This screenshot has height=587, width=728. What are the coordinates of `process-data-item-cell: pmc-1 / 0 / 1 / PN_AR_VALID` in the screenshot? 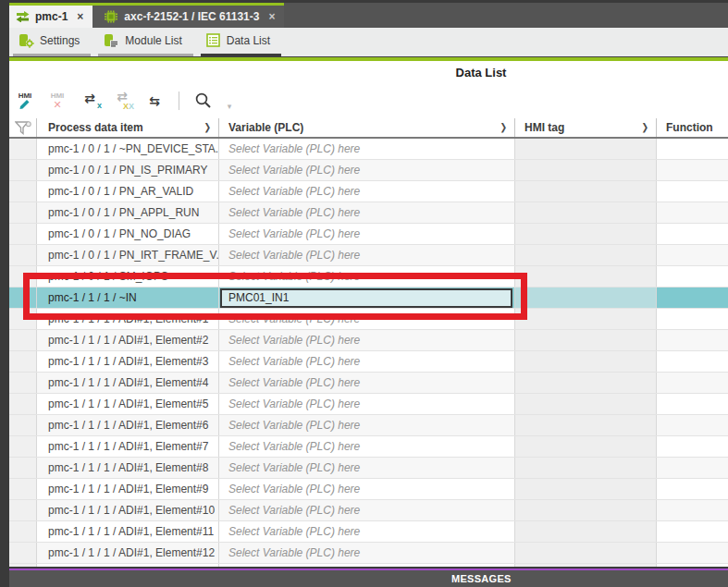 It's located at (128, 191).